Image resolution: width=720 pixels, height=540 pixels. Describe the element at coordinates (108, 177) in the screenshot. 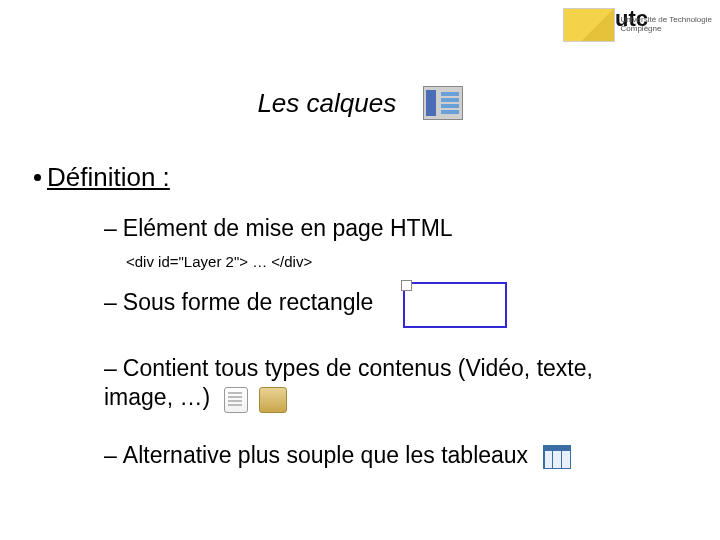

I see `bullet-definition-label: Définition :` at that location.